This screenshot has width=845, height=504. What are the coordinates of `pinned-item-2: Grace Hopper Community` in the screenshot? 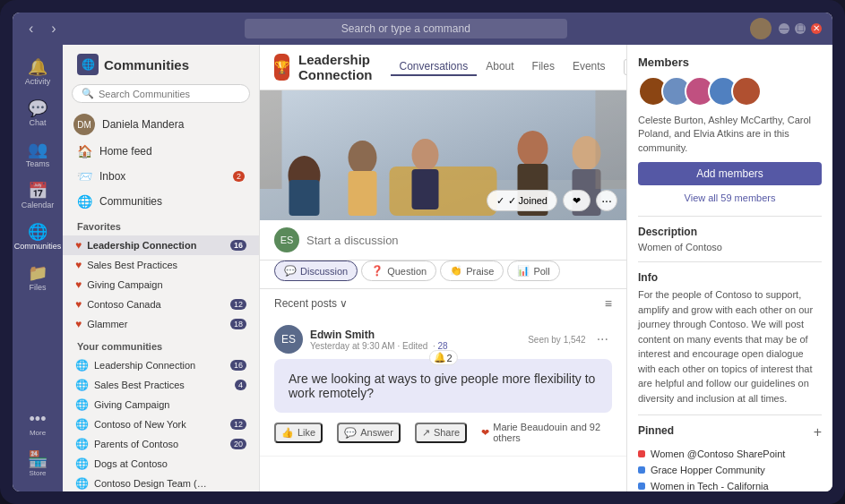 It's located at (729, 470).